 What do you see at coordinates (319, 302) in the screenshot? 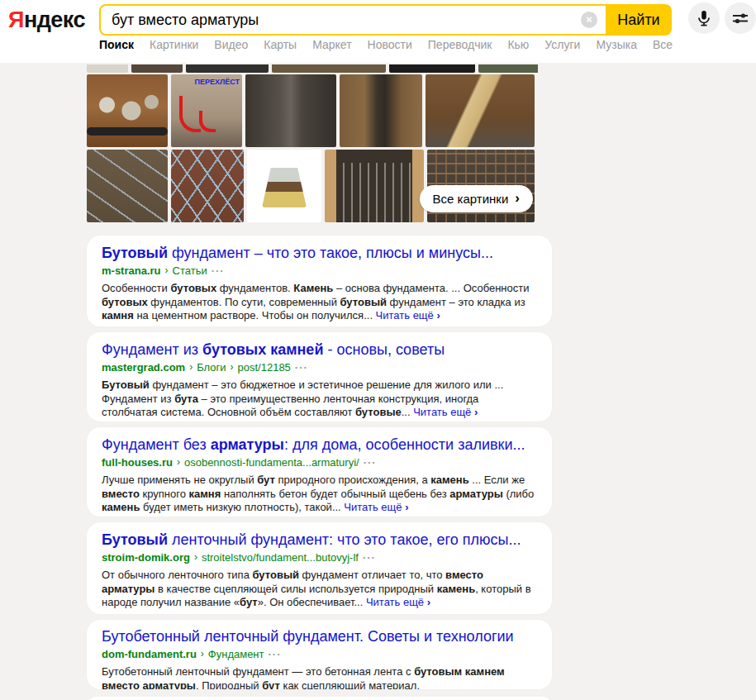
I see `result-snippet: Особенности бутовых фундаментов. Камень …` at bounding box center [319, 302].